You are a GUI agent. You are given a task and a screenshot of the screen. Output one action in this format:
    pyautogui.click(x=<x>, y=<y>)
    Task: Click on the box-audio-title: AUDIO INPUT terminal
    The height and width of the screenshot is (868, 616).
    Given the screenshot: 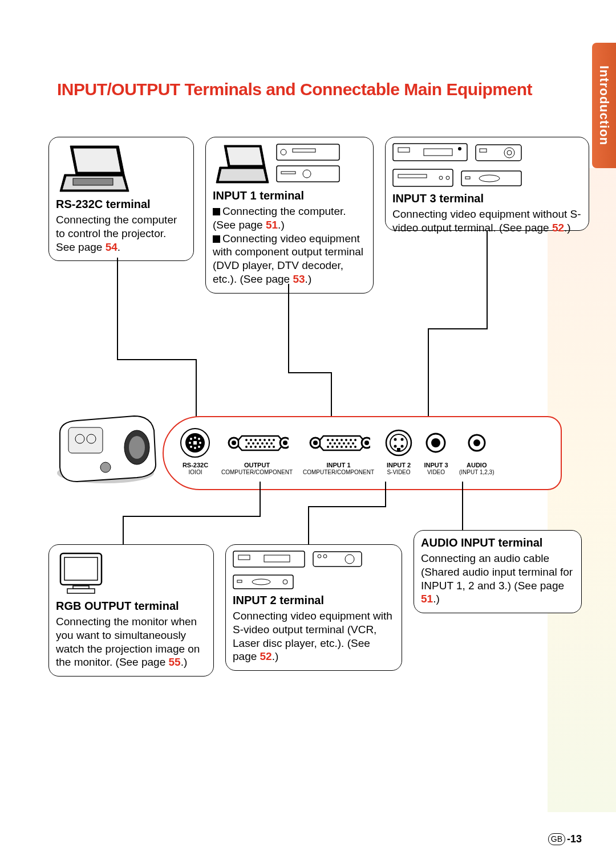 What is the action you would take?
    pyautogui.click(x=497, y=543)
    